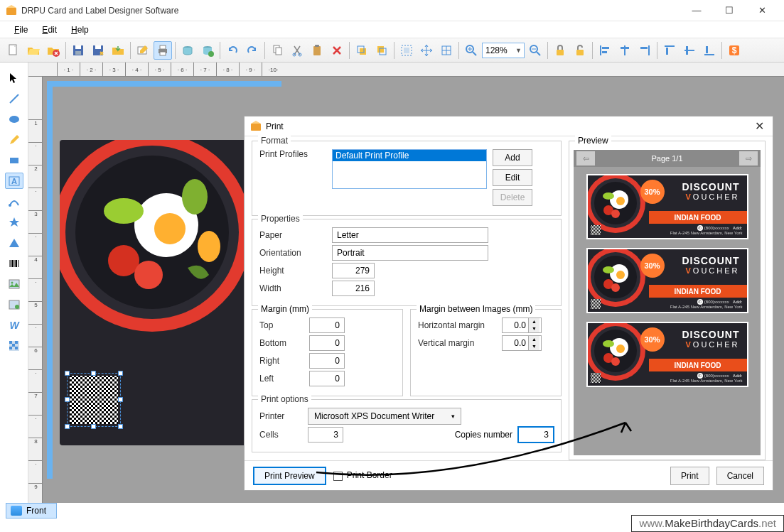  What do you see at coordinates (667, 158) in the screenshot?
I see `preview-page-label: Page 1/1` at bounding box center [667, 158].